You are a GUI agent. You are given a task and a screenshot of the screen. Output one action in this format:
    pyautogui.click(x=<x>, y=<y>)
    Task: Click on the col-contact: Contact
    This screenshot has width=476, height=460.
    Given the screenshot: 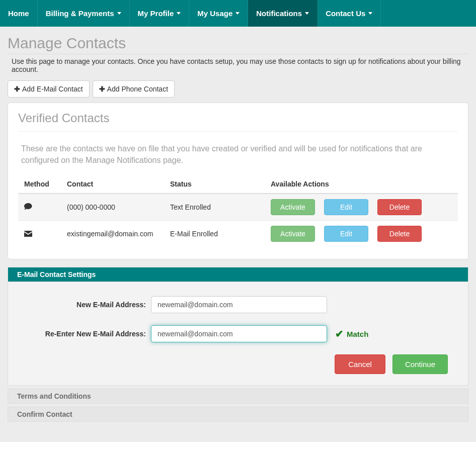 What is the action you would take?
    pyautogui.click(x=113, y=184)
    